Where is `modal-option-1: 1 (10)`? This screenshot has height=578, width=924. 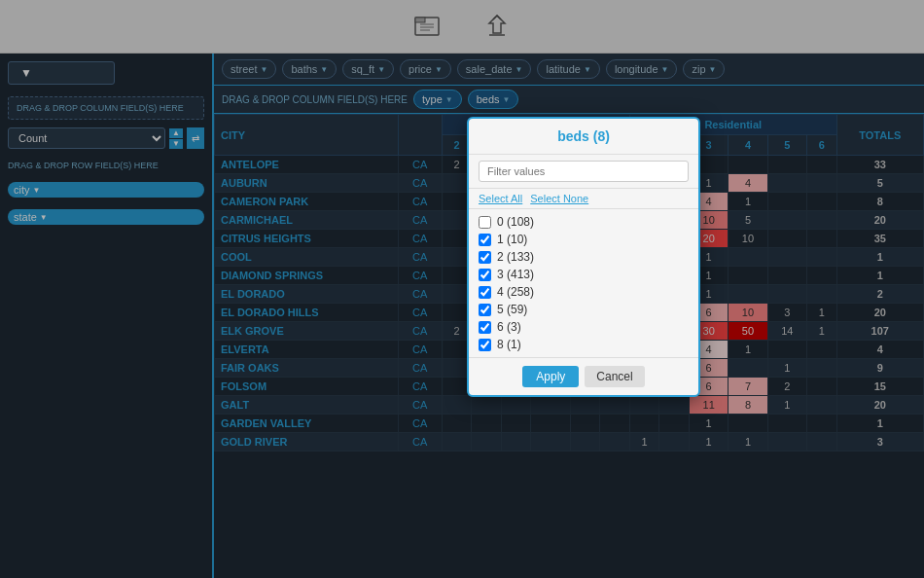
modal-option-1: 1 (10) is located at coordinates (584, 239).